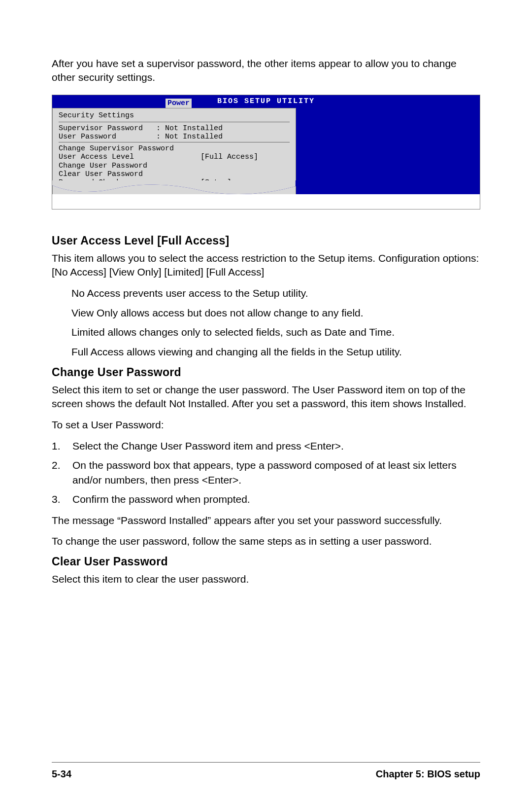 The image size is (532, 802). Describe the element at coordinates (174, 174) in the screenshot. I see `bios-menu-row: Clear User Password` at that location.